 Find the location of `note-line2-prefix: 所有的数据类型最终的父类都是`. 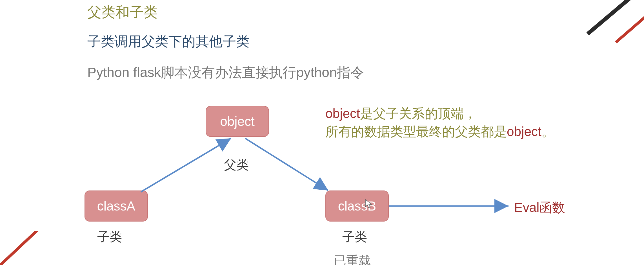

note-line2-prefix: 所有的数据类型最终的父类都是 is located at coordinates (416, 132).